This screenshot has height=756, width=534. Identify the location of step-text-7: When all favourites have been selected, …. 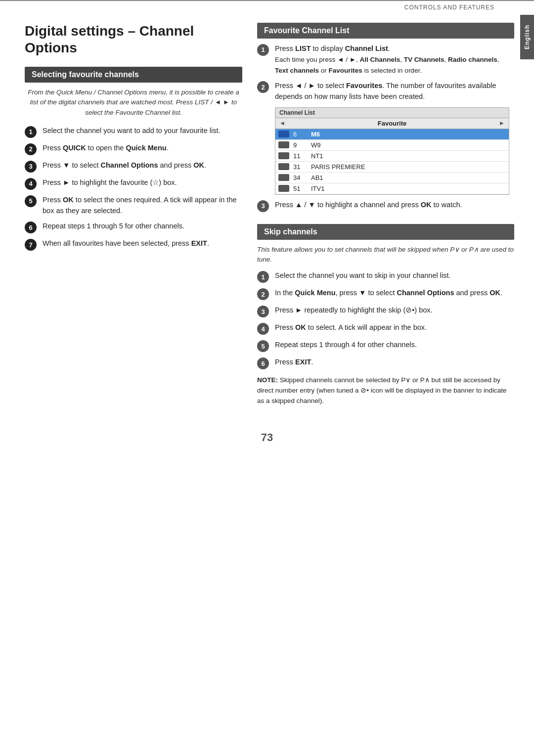
(142, 244).